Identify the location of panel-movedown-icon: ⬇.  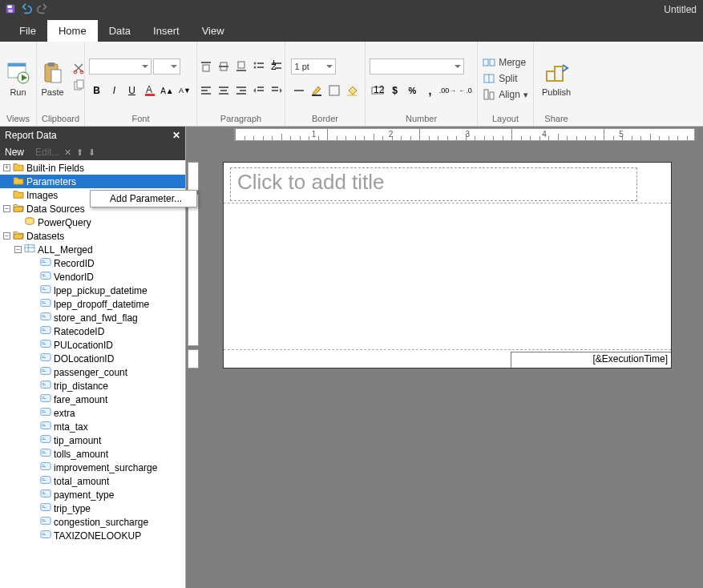
(91, 152).